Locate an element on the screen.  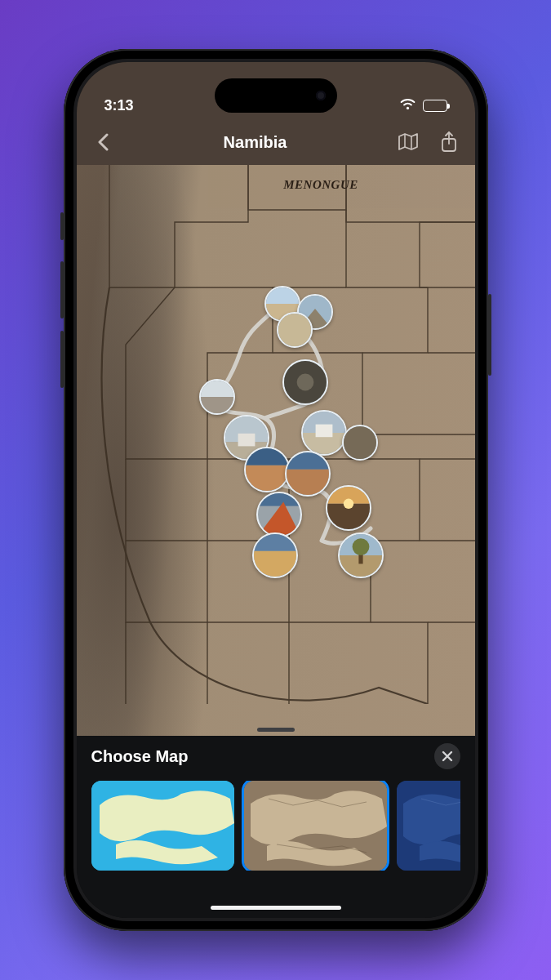
map-style-button is located at coordinates (408, 142).